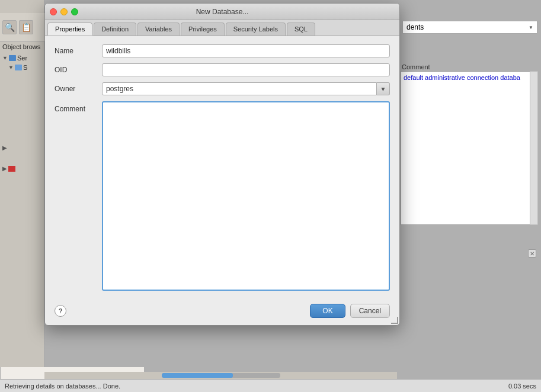 This screenshot has height=392, width=541. What do you see at coordinates (23, 27) in the screenshot?
I see `toolbar: 🔍 📋` at bounding box center [23, 27].